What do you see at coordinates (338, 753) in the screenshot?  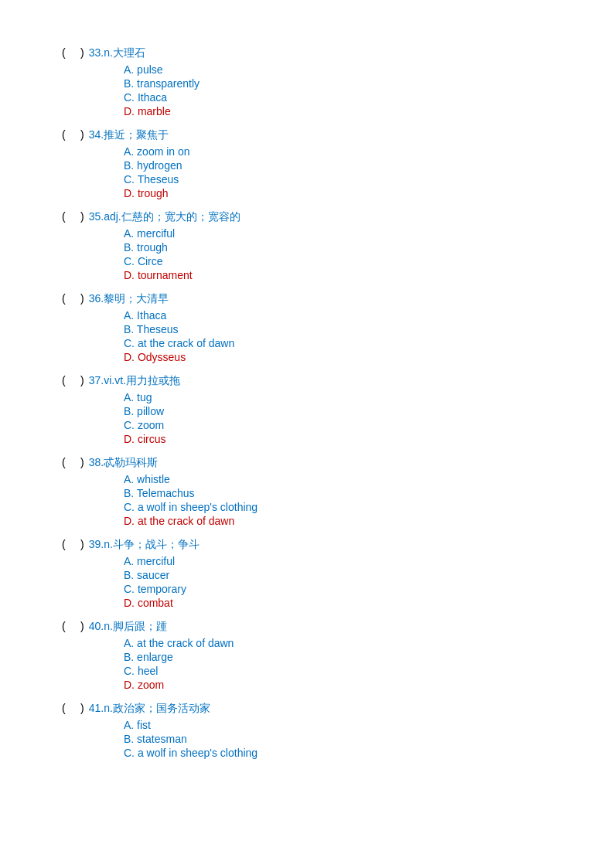 I see `option-q41-c: C. a wolf in sheep's clothing` at bounding box center [338, 753].